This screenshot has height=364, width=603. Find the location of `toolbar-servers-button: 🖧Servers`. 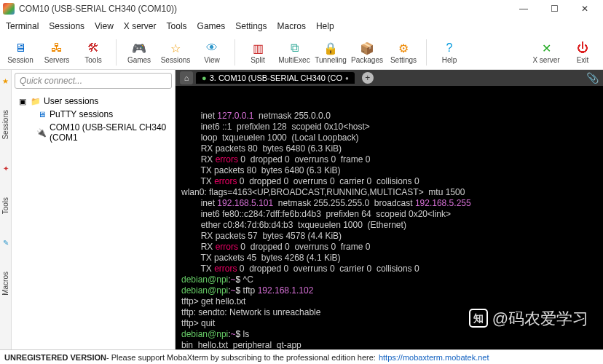

toolbar-servers-button: 🖧Servers is located at coordinates (57, 52).